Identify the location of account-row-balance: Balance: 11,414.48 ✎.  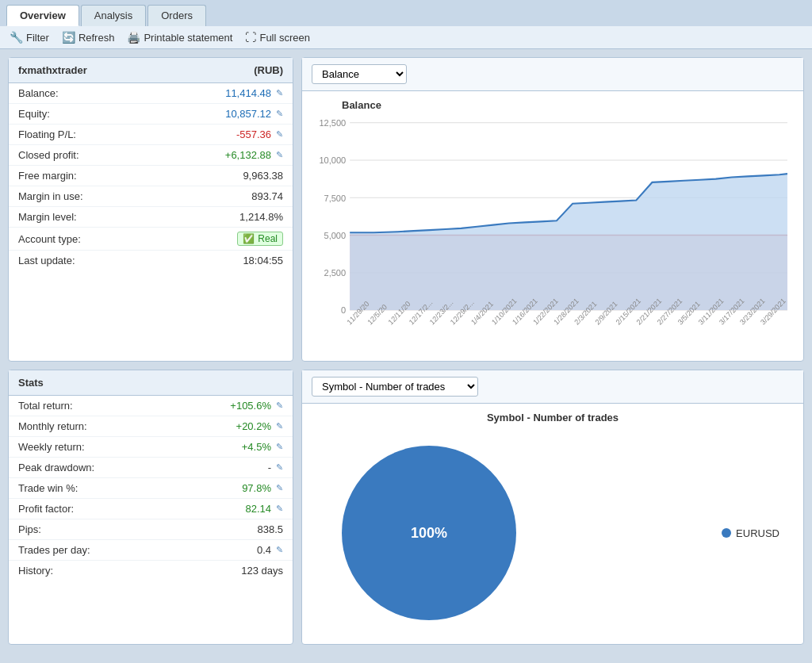
(151, 94).